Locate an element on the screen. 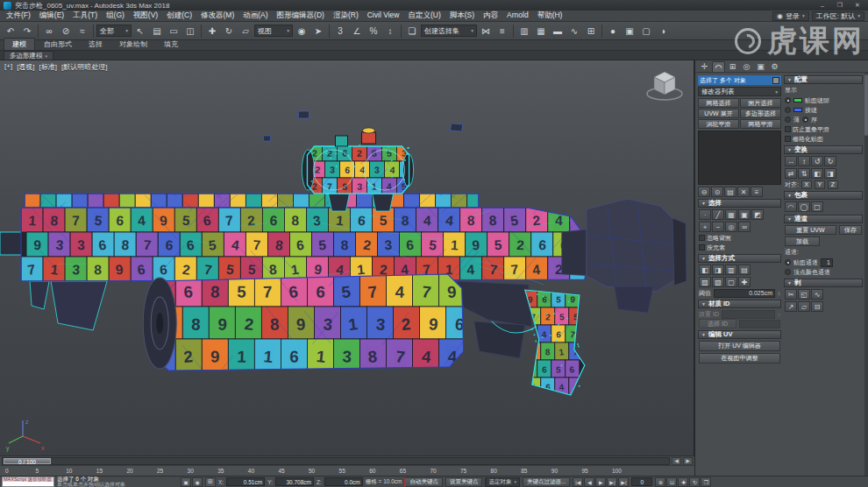 The height and width of the screenshot is (487, 868). select-and-manipulate-icon: ➤ is located at coordinates (318, 32).